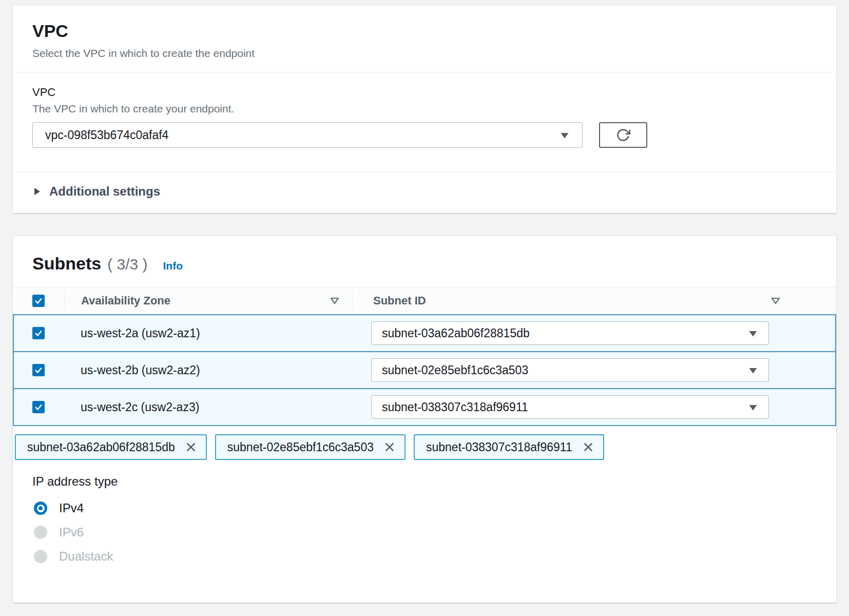 Image resolution: width=849 pixels, height=616 pixels. What do you see at coordinates (310, 447) in the screenshot?
I see `subnet-token: subnet-02e85ebf1c6c3a503` at bounding box center [310, 447].